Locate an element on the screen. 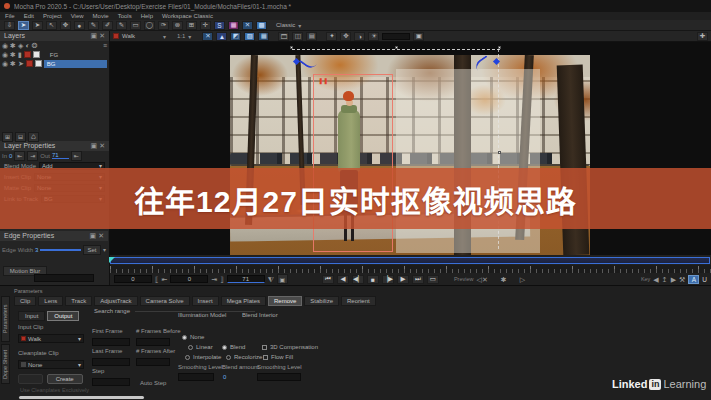 The width and height of the screenshot is (711, 400). smoothing-level-field is located at coordinates (196, 377).